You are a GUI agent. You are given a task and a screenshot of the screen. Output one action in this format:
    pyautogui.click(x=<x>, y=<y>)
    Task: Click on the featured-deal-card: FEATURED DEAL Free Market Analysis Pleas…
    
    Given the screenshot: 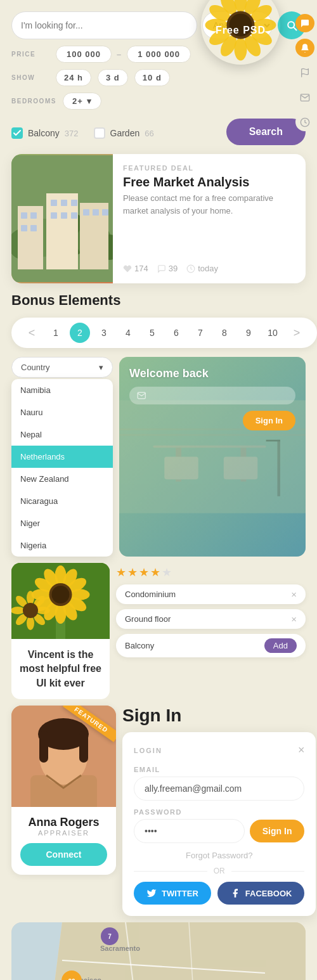 What is the action you would take?
    pyautogui.click(x=158, y=219)
    